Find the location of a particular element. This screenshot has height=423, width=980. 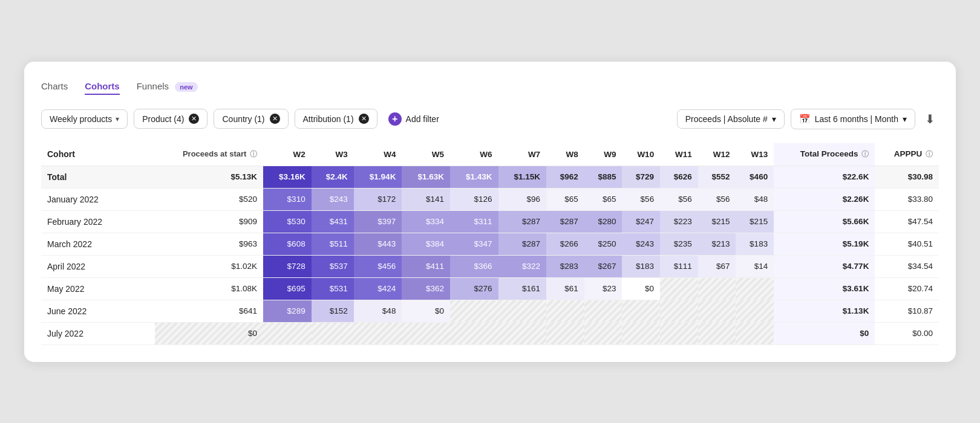

week-cell: $23 is located at coordinates (604, 289).